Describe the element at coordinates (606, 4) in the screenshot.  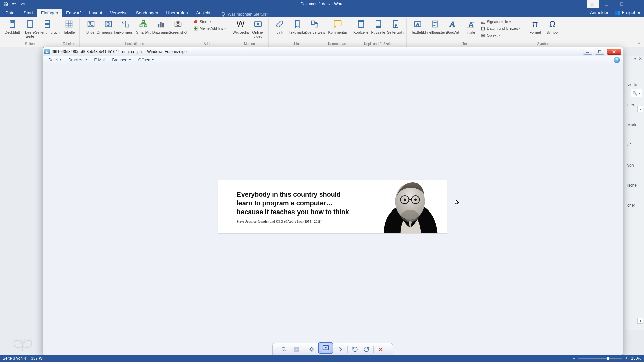
I see `minimize-icon` at that location.